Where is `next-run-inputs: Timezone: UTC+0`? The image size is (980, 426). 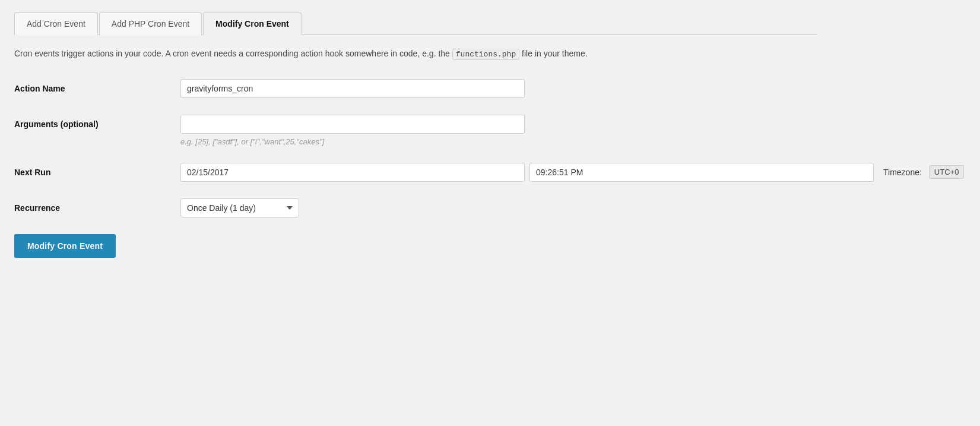 next-run-inputs: Timezone: UTC+0 is located at coordinates (572, 172).